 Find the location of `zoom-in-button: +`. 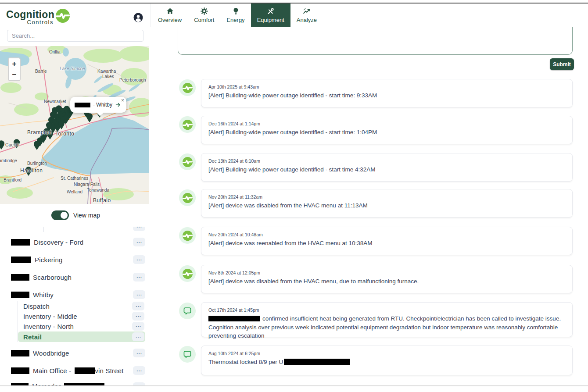

zoom-in-button: + is located at coordinates (14, 64).